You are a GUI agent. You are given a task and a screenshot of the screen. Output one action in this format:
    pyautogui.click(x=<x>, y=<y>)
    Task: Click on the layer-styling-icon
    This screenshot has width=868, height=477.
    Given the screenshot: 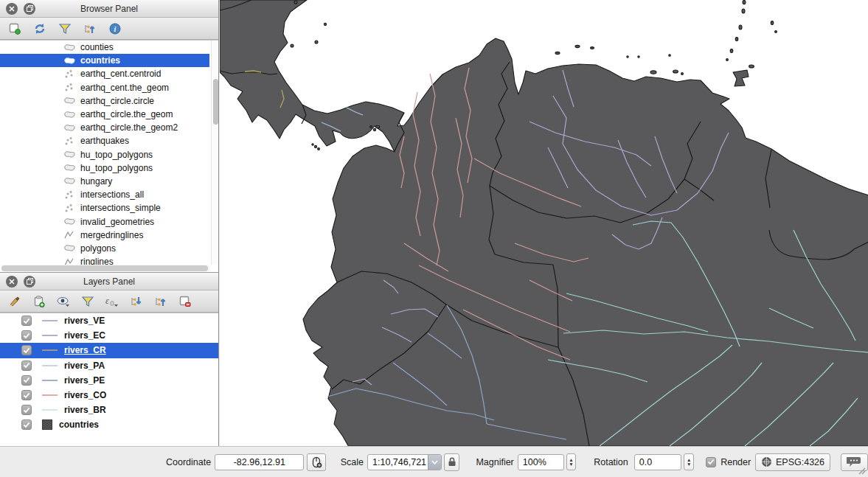 What is the action you would take?
    pyautogui.click(x=15, y=302)
    